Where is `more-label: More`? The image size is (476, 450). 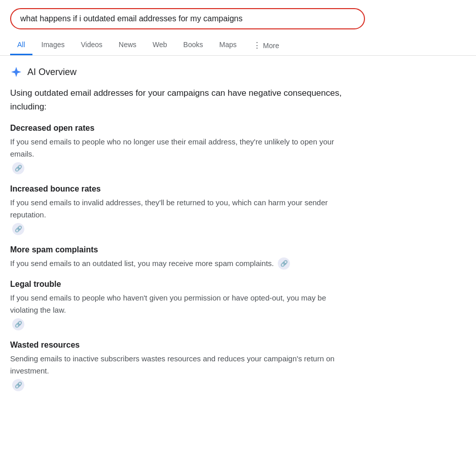 more-label: More is located at coordinates (271, 46).